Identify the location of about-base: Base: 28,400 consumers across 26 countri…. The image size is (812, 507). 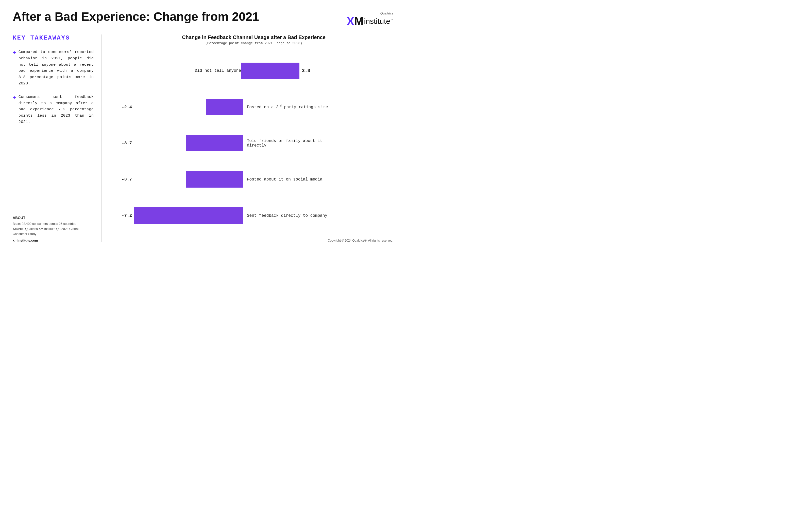
(53, 224).